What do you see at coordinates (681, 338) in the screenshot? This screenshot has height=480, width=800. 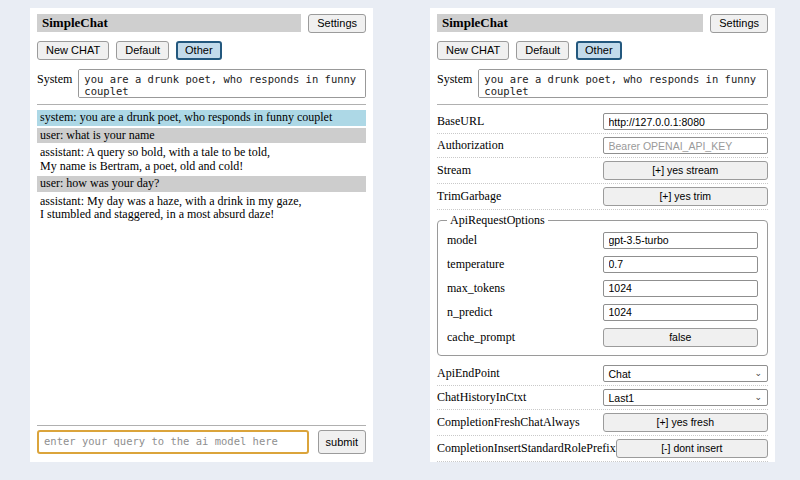 I see `cache-prompt-toggle-button: false` at bounding box center [681, 338].